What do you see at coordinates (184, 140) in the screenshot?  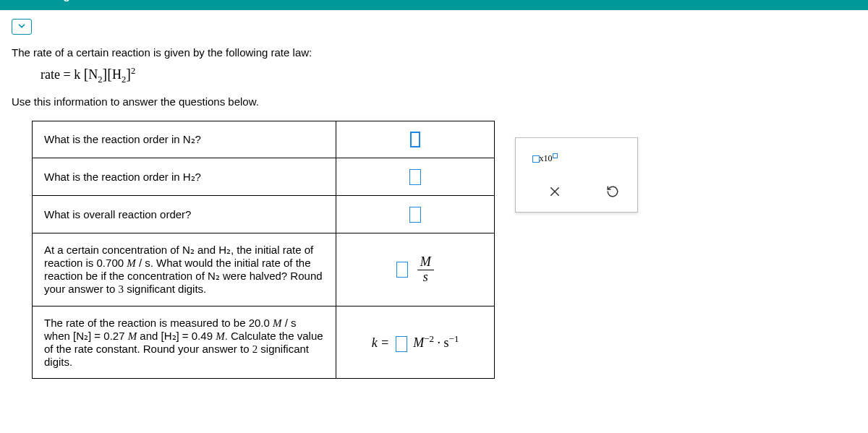 I see `q1-text: What is the reaction order in N₂?` at bounding box center [184, 140].